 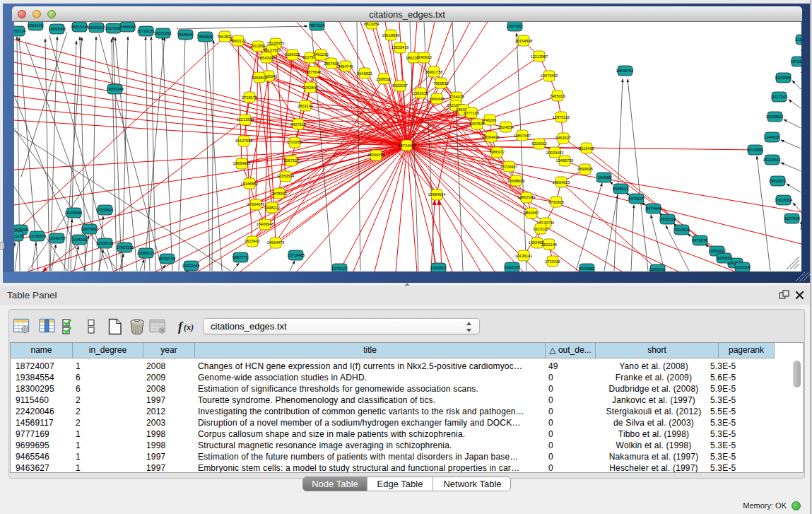 I want to click on svg-text: 26913416, so click(x=81, y=27).